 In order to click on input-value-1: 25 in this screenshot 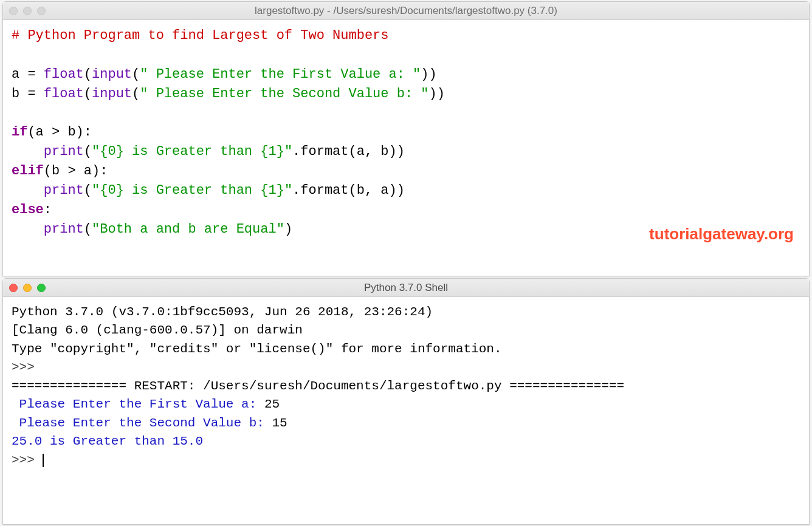, I will do `click(272, 405)`.